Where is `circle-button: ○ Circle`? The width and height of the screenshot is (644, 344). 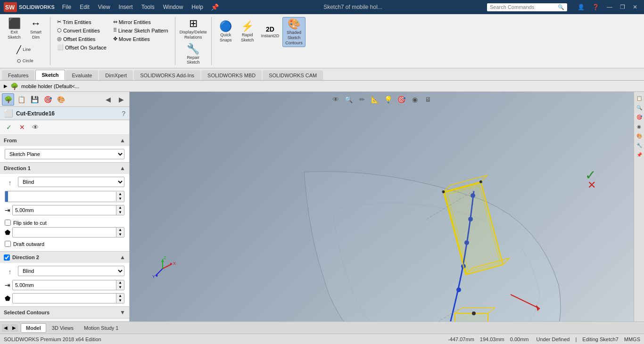
circle-button: ○ Circle is located at coordinates (25, 61).